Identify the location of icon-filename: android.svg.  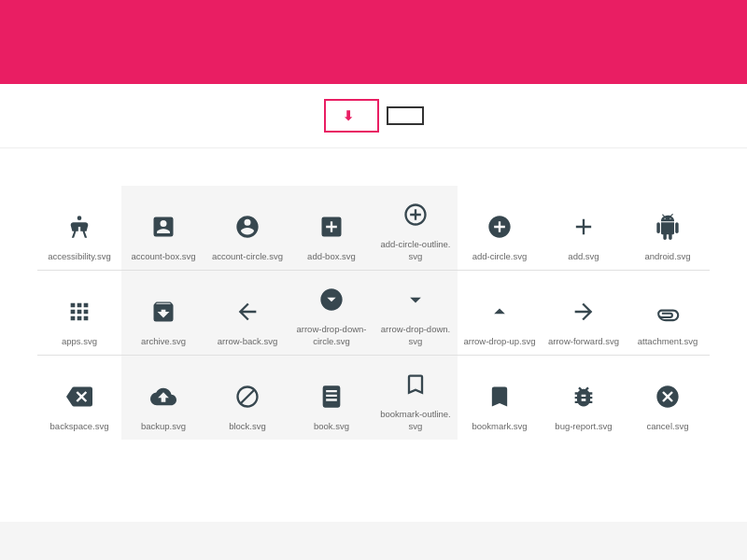
(667, 257).